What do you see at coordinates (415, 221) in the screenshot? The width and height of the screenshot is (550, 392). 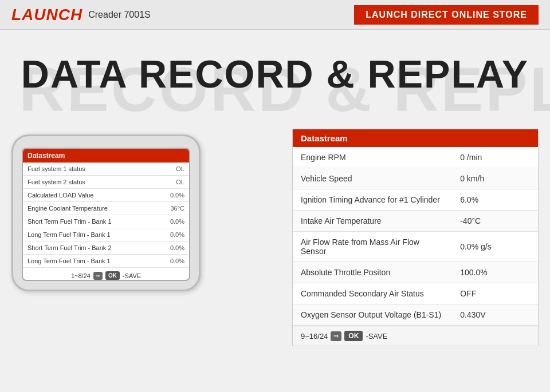 I see `table-row: Intake Air Temperature-40°C` at bounding box center [415, 221].